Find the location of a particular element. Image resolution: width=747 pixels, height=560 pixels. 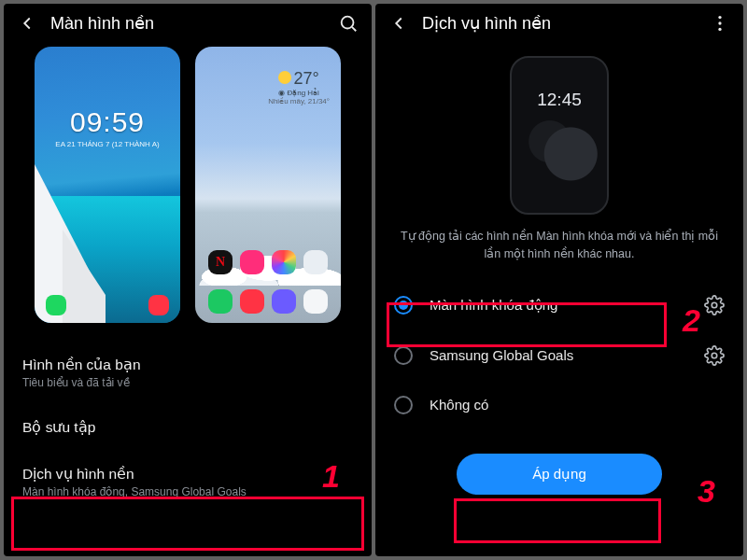

service-preview: 12:45 is located at coordinates (559, 135).